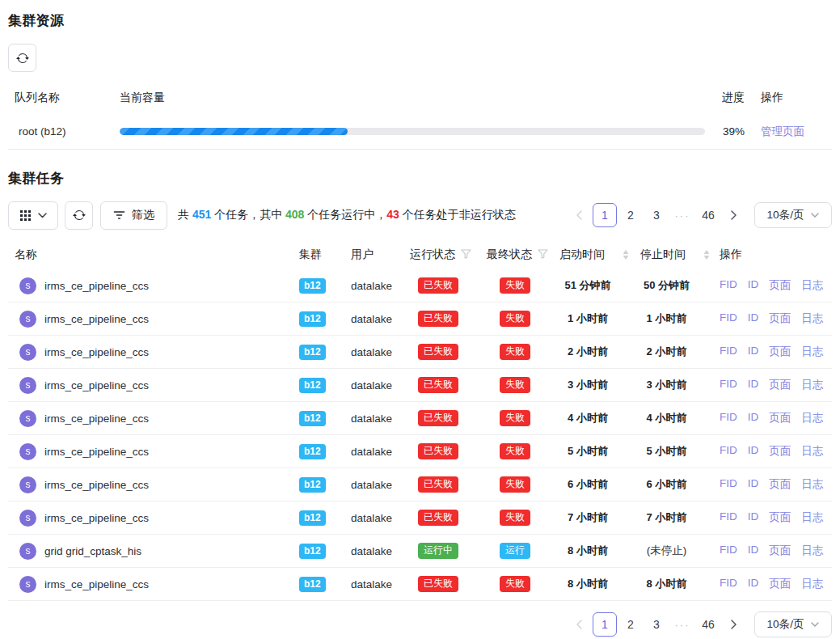 This screenshot has height=639, width=840. Describe the element at coordinates (134, 215) in the screenshot. I see `filter-button: 筛选` at that location.